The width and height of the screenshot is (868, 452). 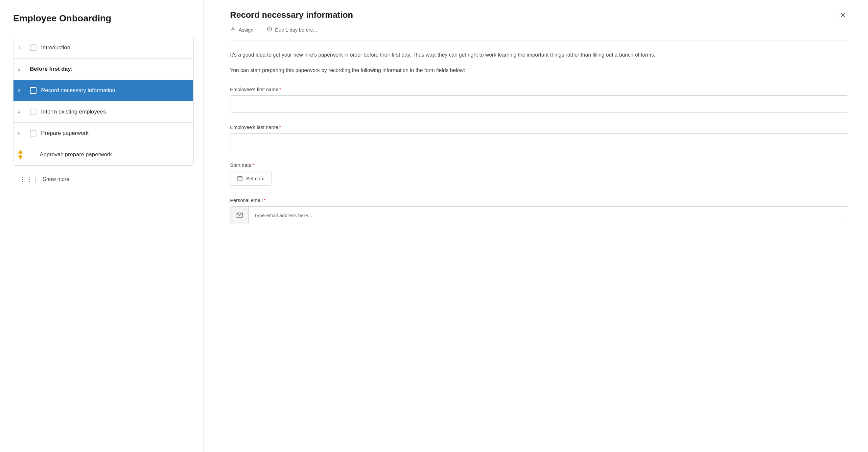 What do you see at coordinates (539, 30) in the screenshot?
I see `detail-meta: Assign Due 1 day before...` at bounding box center [539, 30].